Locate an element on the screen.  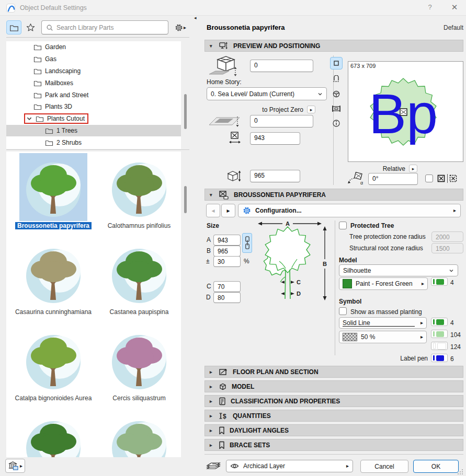
multi-placement-icon is located at coordinates (453, 179).